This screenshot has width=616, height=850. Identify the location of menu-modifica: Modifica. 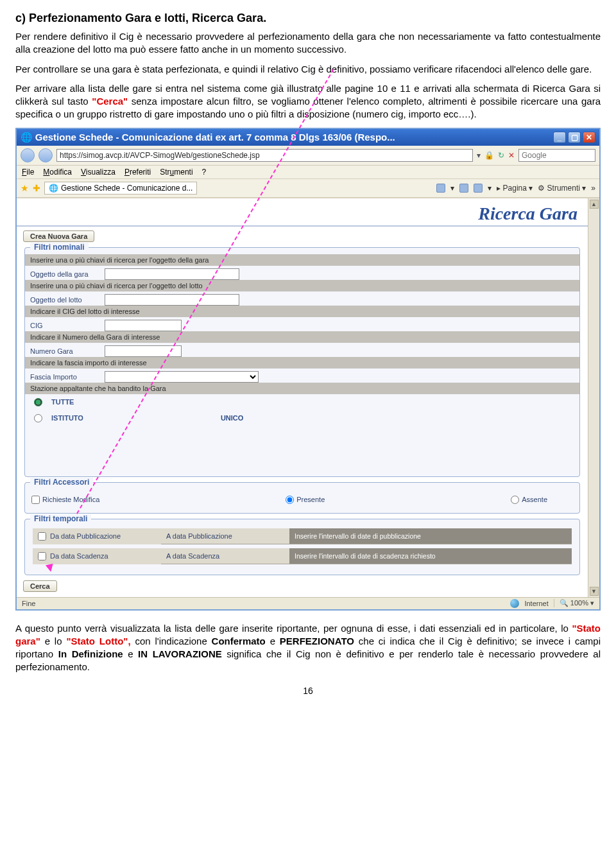
(58, 172).